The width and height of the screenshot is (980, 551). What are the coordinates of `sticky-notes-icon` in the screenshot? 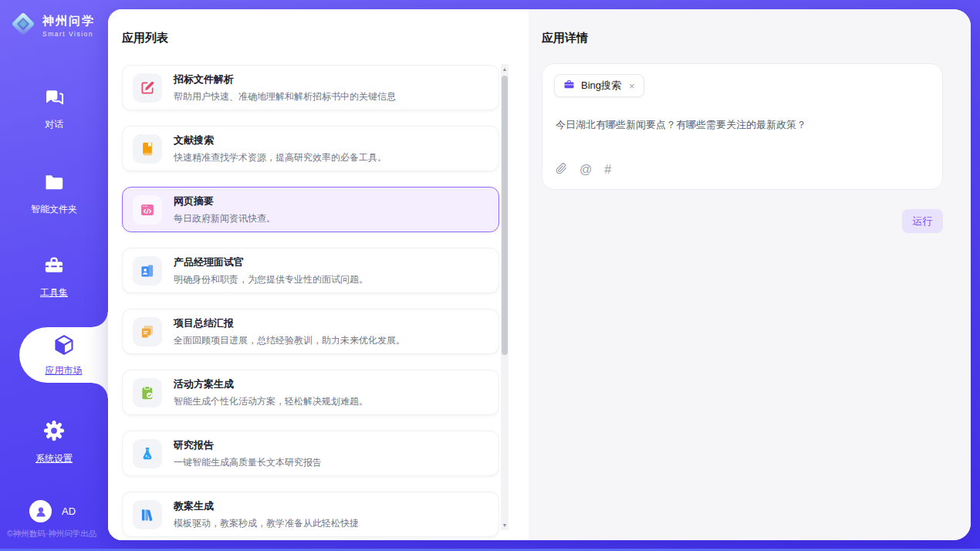 It's located at (147, 332).